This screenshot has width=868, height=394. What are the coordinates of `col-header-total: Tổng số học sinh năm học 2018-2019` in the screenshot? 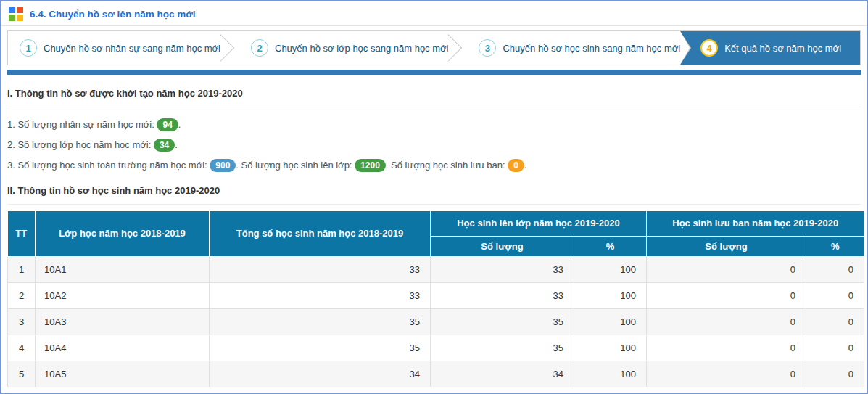 It's located at (321, 234).